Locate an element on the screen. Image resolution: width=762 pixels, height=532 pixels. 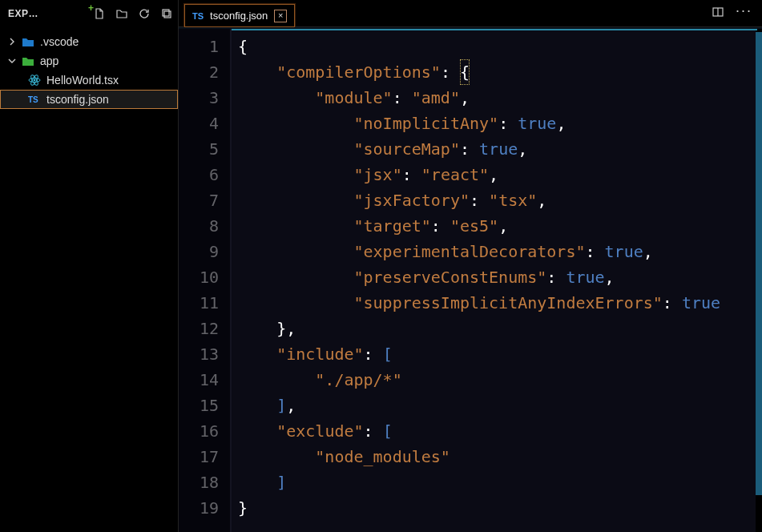
file-tree: .vscode app HelloWorld.tsx is located at coordinates (89, 68).